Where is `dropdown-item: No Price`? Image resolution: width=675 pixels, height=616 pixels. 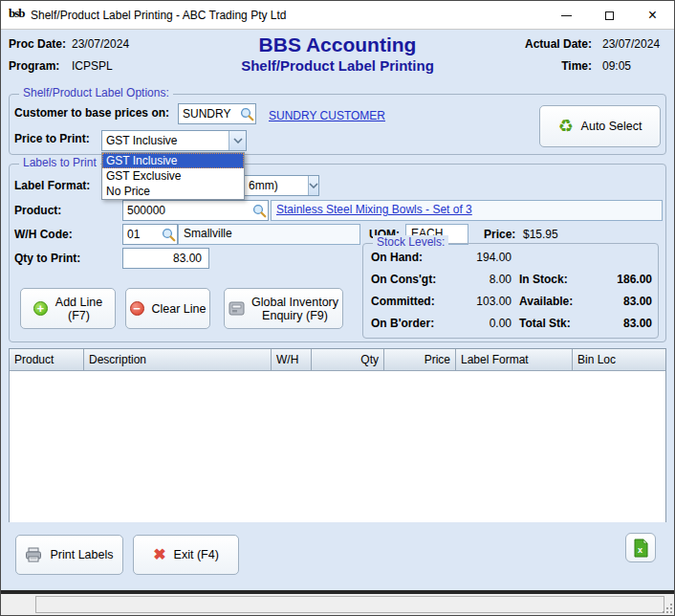
dropdown-item: No Price is located at coordinates (173, 191).